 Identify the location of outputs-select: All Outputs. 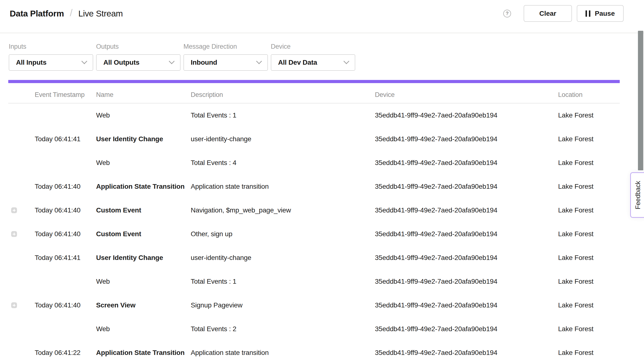
(138, 62).